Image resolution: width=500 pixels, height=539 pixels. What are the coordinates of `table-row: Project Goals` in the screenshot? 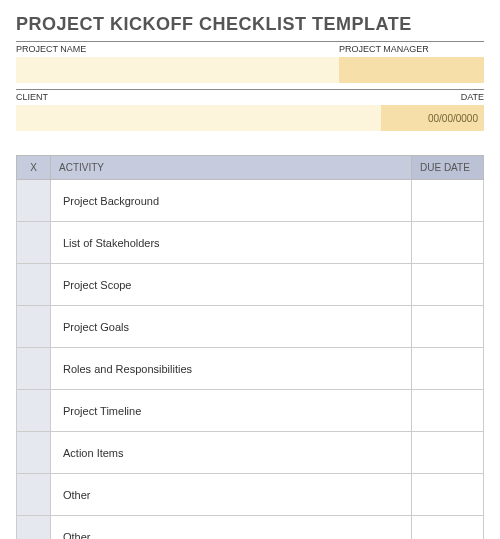 It's located at (250, 327).